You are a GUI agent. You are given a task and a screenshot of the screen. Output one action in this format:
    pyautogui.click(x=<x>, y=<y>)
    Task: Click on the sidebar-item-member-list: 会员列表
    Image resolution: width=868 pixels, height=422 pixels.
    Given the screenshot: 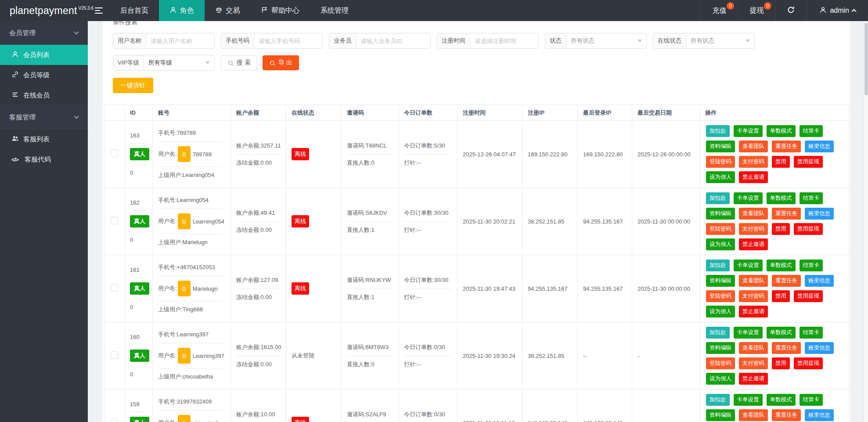 What is the action you would take?
    pyautogui.click(x=44, y=55)
    